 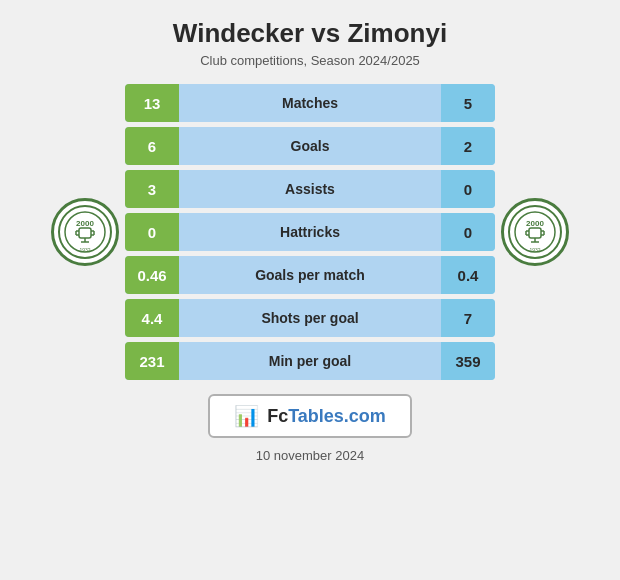 I want to click on left-team-emblem: 2000 1932, so click(x=85, y=232).